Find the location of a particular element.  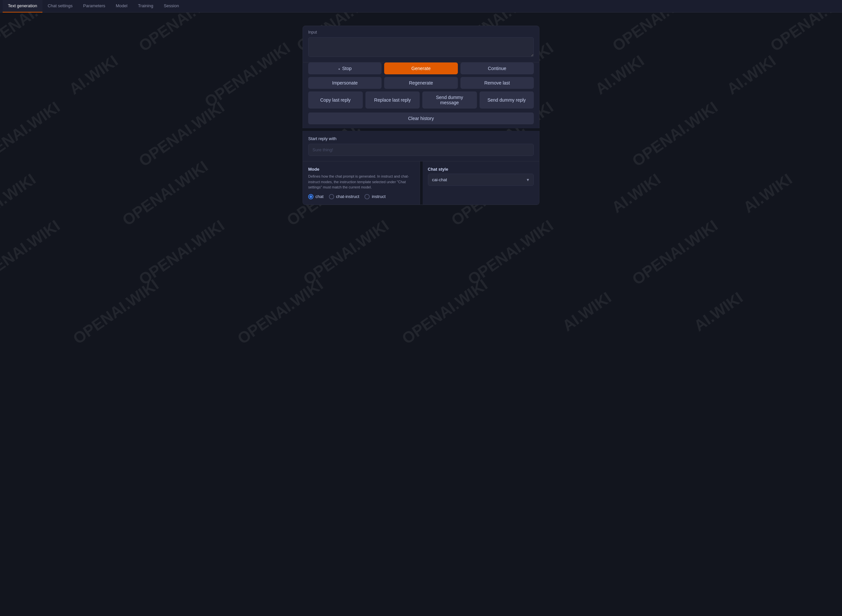

tab-chat-settings: Chat settings is located at coordinates (60, 6).